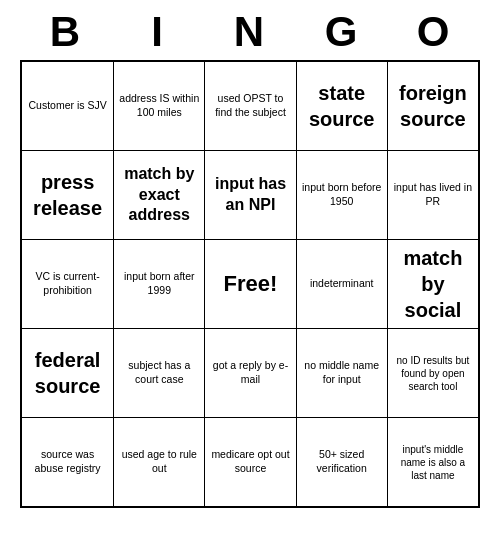 The width and height of the screenshot is (500, 544). Describe the element at coordinates (342, 462) in the screenshot. I see `cell-4-3: 50+ sized verification` at that location.